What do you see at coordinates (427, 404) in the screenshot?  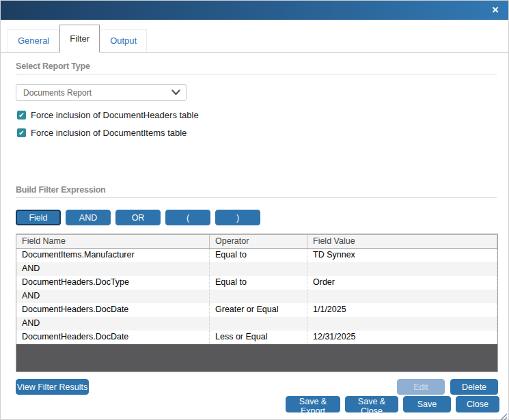 I see `save-button: Save` at bounding box center [427, 404].